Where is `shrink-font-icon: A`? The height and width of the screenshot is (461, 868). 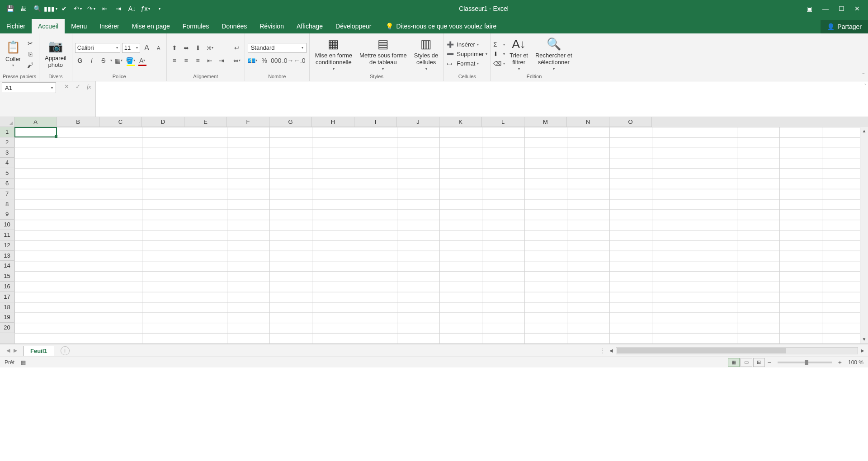
shrink-font-icon: A is located at coordinates (159, 48).